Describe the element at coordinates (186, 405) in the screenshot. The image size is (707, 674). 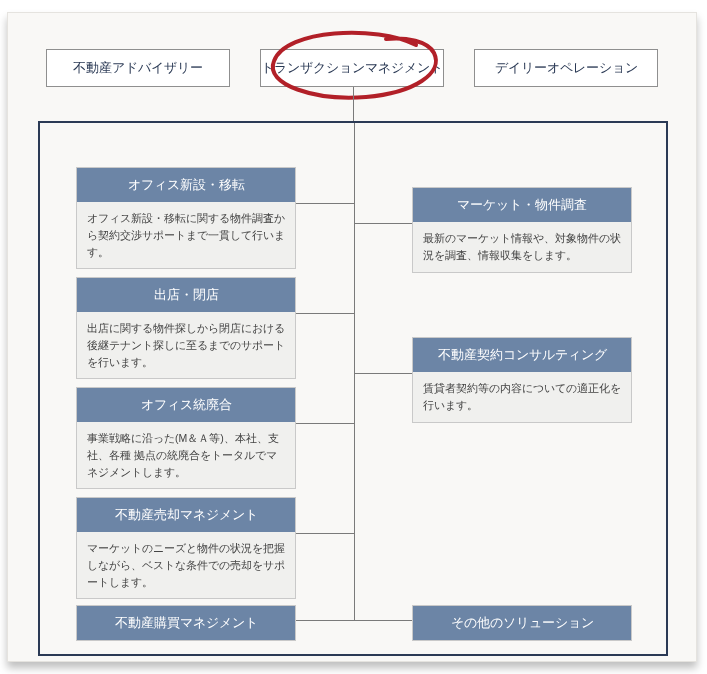
I see `card-title: オフィス統廃合` at that location.